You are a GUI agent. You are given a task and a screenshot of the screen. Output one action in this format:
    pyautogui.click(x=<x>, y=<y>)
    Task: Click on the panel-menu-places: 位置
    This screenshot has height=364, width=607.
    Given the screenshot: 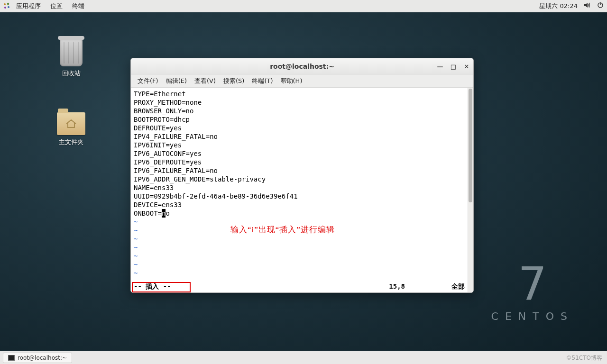 What is the action you would take?
    pyautogui.click(x=56, y=6)
    